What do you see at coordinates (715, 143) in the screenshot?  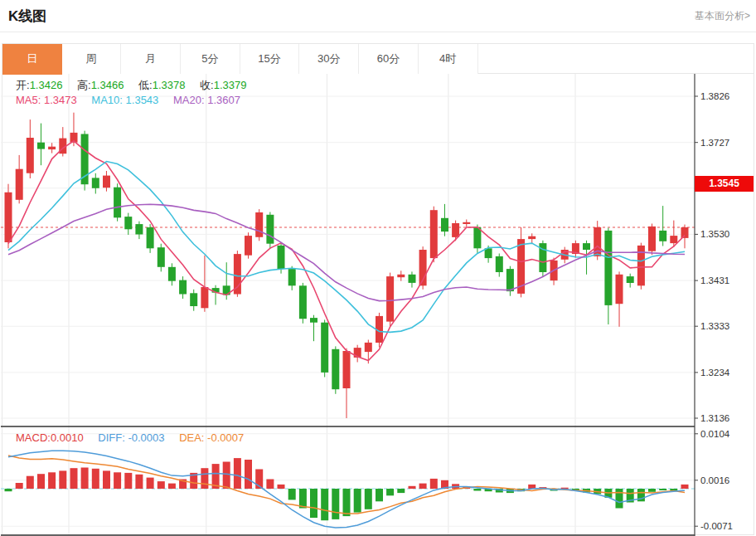 I see `y-axis-label: 1.3727` at bounding box center [715, 143].